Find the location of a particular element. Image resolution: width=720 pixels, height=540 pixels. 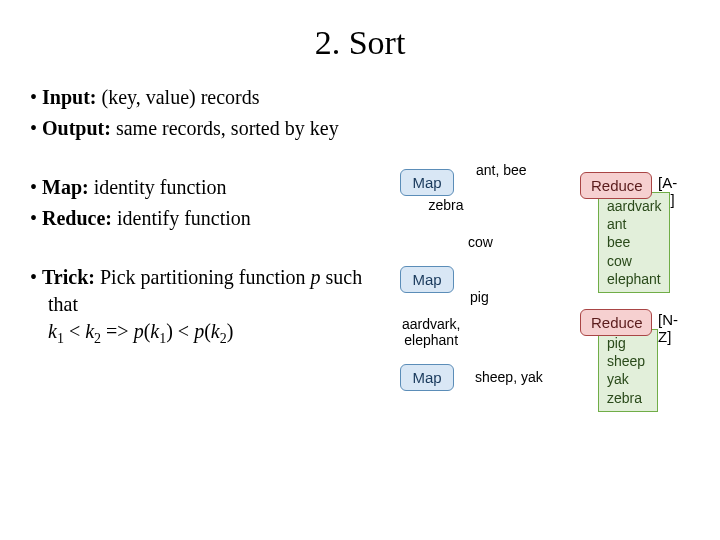

edge-ant-bee: ant, bee is located at coordinates (502, 170).